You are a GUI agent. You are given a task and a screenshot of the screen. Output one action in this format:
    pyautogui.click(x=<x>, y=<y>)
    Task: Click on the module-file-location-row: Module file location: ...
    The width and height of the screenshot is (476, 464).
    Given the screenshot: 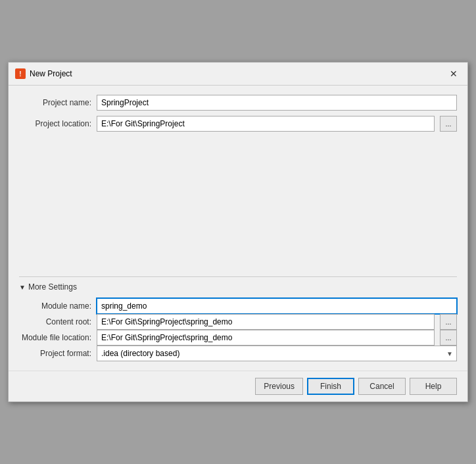 What is the action you would take?
    pyautogui.click(x=238, y=338)
    